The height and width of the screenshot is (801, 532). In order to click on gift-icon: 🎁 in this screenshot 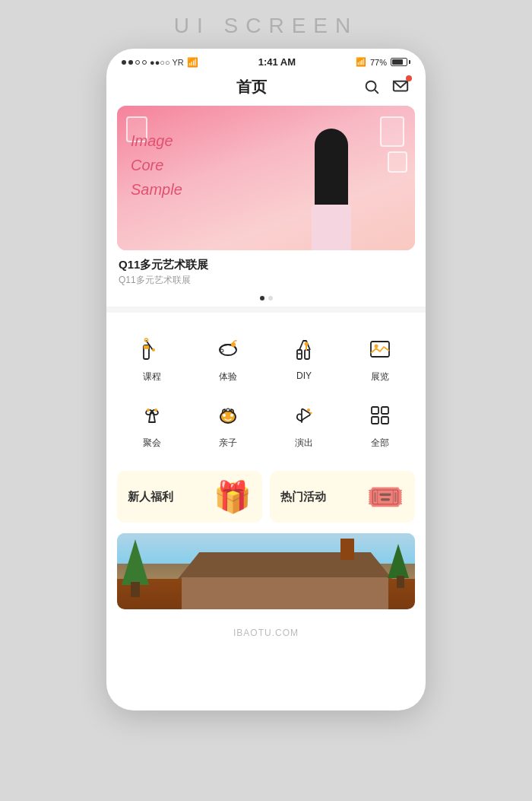, I will do `click(233, 497)`.